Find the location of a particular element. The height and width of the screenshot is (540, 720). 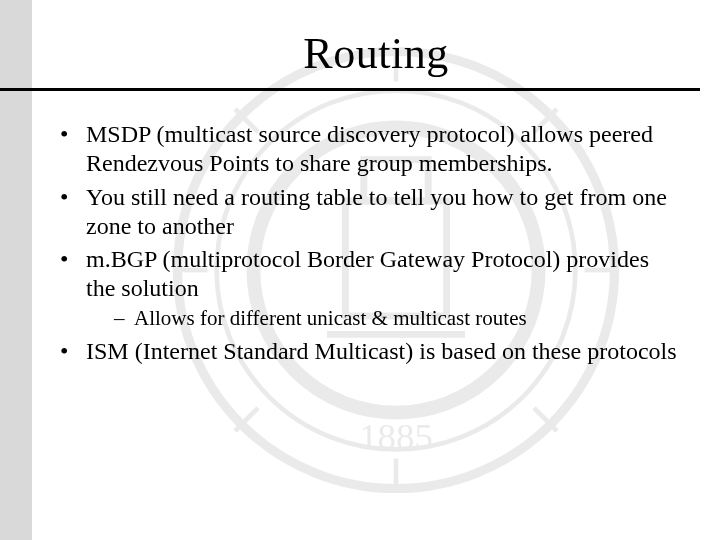

slide-title: Routing is located at coordinates (376, 54).